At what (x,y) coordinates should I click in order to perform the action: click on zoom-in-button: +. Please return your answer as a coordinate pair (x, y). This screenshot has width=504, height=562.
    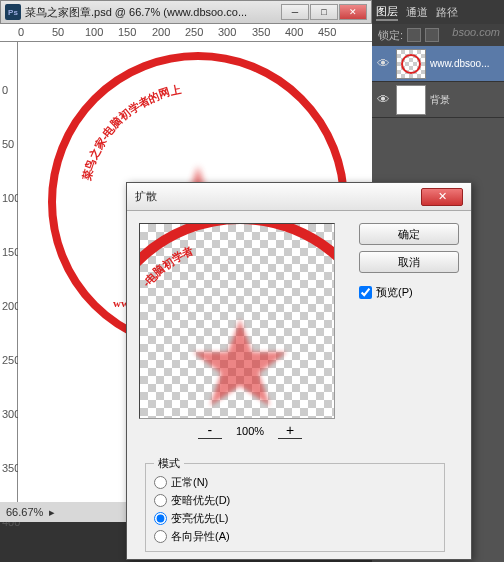
    Looking at the image, I should click on (290, 431).